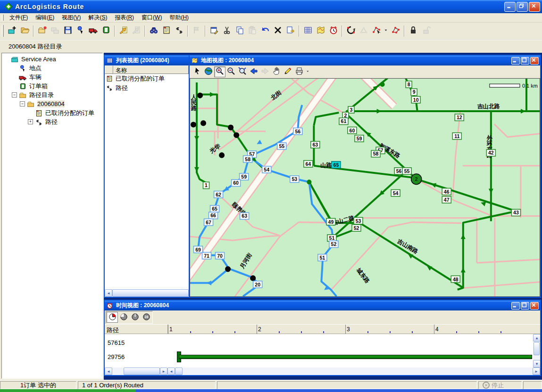  I want to click on time-minimize-button, so click(516, 306).